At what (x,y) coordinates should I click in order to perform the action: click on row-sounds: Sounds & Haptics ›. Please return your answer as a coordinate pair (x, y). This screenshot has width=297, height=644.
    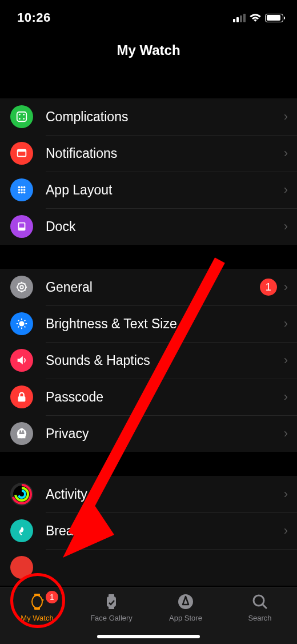
    Looking at the image, I should click on (148, 360).